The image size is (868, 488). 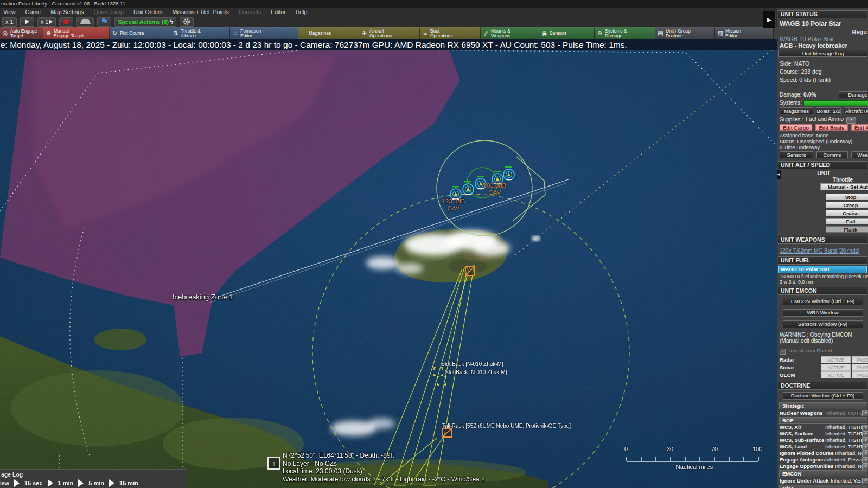 What do you see at coordinates (12, 474) in the screenshot?
I see `message-log-label: age Log` at bounding box center [12, 474].